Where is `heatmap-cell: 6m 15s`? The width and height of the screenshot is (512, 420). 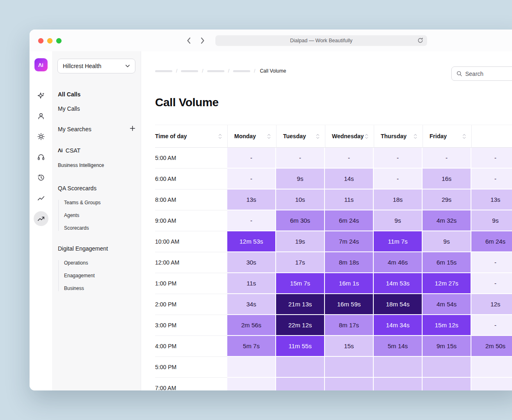
heatmap-cell: 6m 15s is located at coordinates (447, 262).